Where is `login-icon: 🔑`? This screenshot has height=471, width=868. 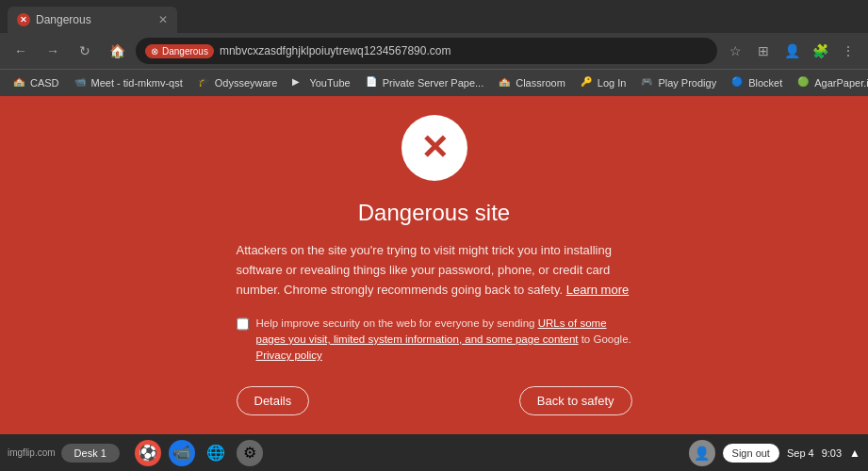 login-icon: 🔑 is located at coordinates (587, 83).